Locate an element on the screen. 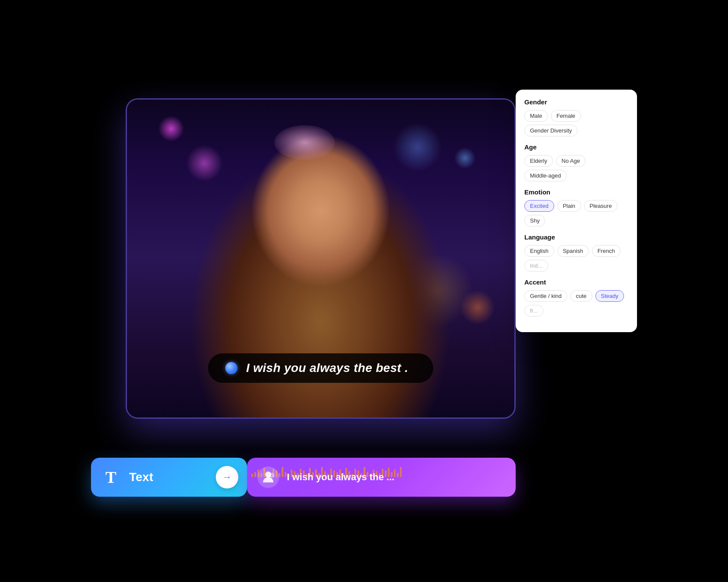  tag-fr: fr... is located at coordinates (534, 311).